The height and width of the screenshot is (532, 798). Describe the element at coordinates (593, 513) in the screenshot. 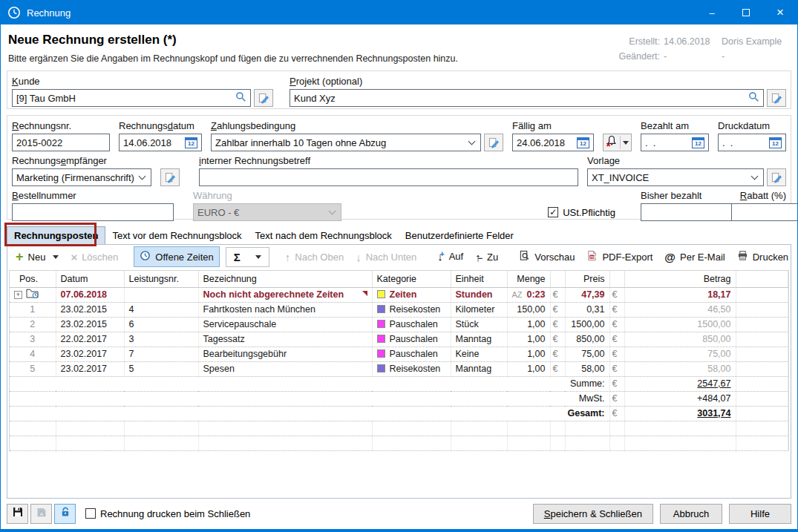

I see `save-close-button: Speichern & Schließen` at that location.